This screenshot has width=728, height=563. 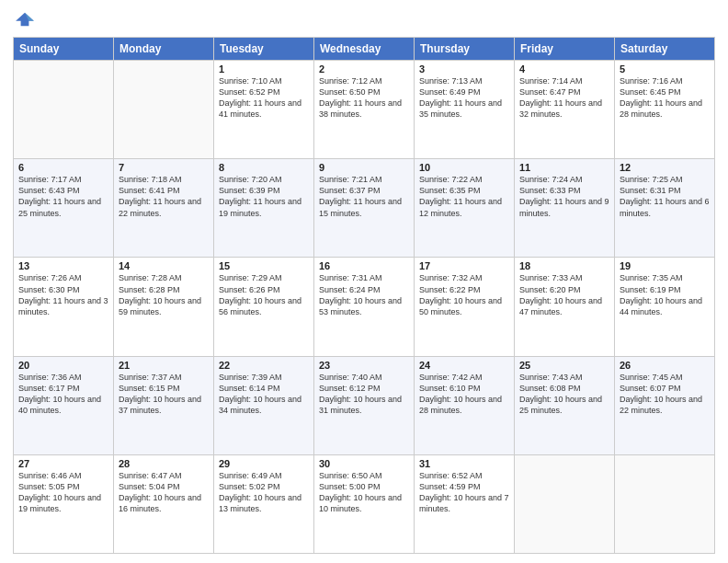 What do you see at coordinates (364, 50) in the screenshot?
I see `day-header-wednesday: Wednesday` at bounding box center [364, 50].